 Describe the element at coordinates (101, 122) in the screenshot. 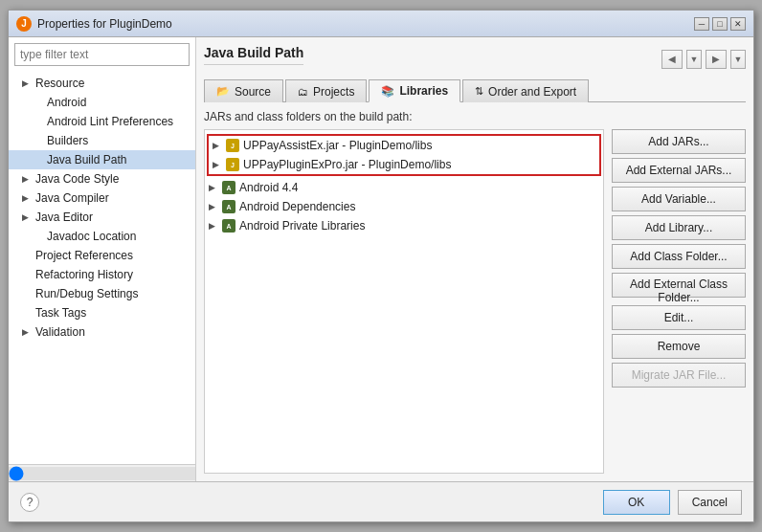

I see `sidebar-item-android_lint: Android Lint Preferences` at that location.